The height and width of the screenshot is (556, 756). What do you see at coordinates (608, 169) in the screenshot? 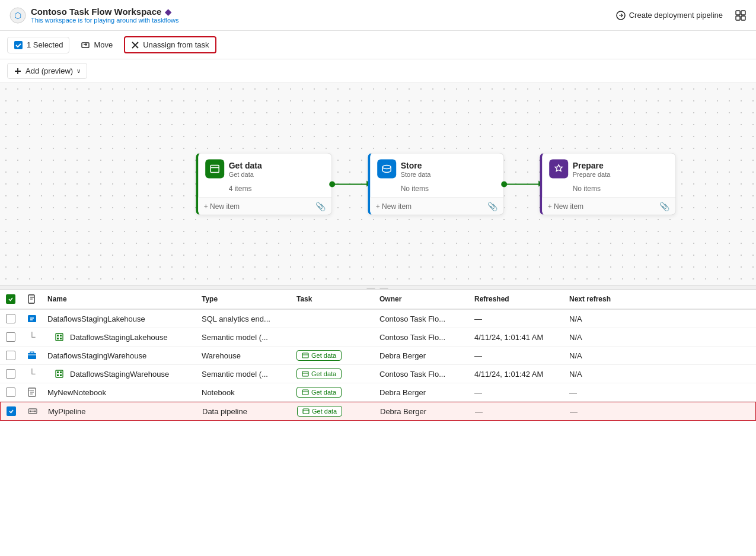
I see `prepare-header: Prepare Prepare data` at bounding box center [608, 169].